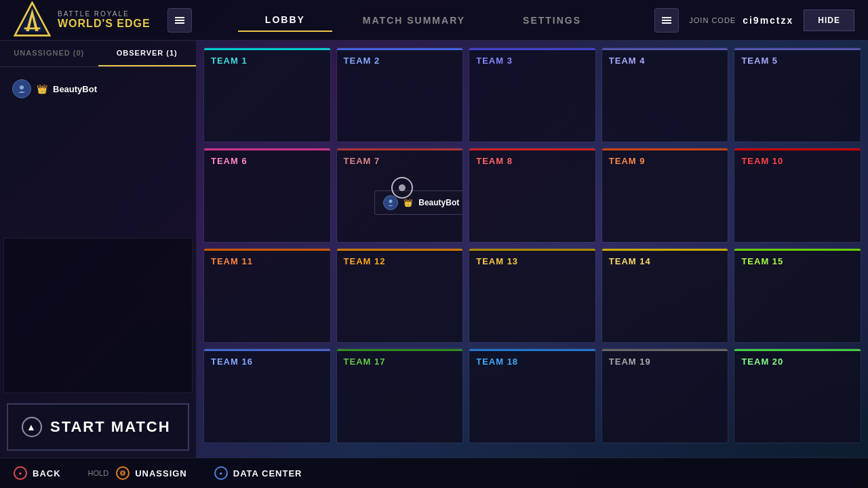 The height and width of the screenshot is (488, 868). What do you see at coordinates (414, 20) in the screenshot?
I see `tab-match-summary: MATCH SUMMARY` at bounding box center [414, 20].